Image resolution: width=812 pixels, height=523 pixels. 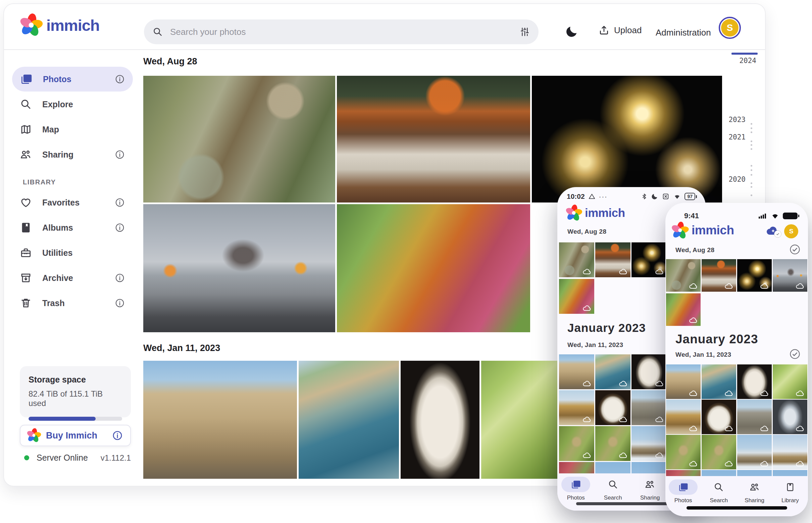 What do you see at coordinates (719, 496) in the screenshot?
I see `nav-item-search: Search` at bounding box center [719, 496].